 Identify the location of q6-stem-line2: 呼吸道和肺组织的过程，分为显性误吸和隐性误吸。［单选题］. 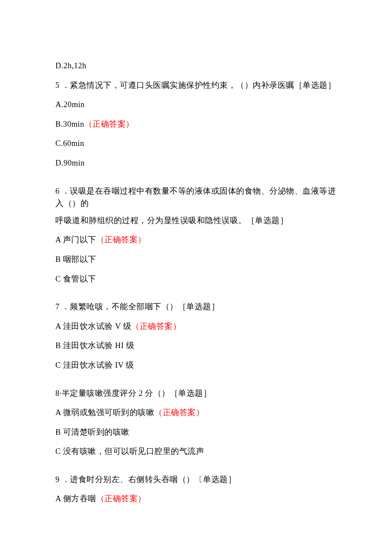
(196, 221).